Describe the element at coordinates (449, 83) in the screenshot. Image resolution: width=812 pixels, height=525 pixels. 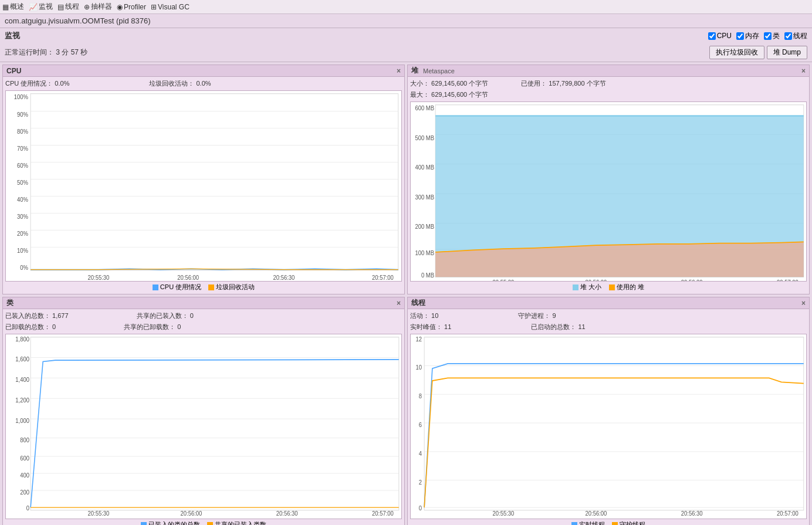
I see `heap-size-stat: 大小： 629,145,600 个字节` at that location.